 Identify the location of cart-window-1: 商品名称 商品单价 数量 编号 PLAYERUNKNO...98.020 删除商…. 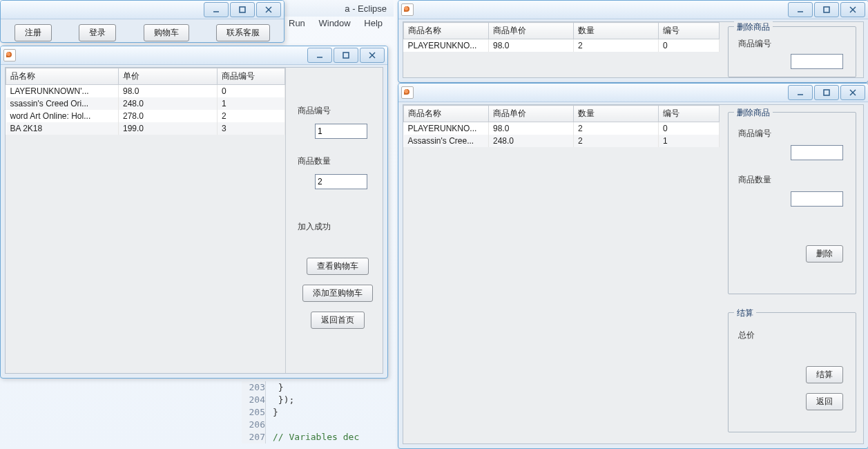
(633, 41).